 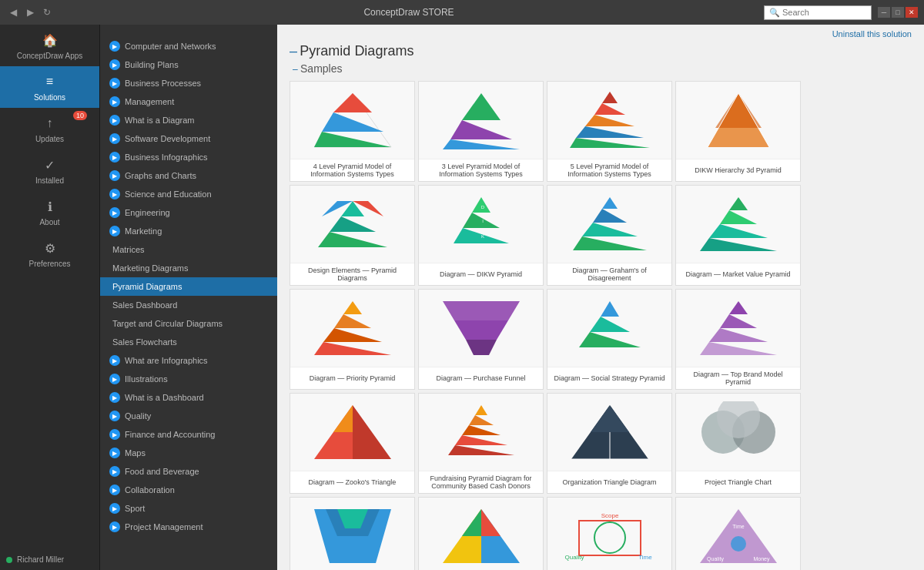 I want to click on sample-label-13: Diagram — Zooko's Triangle, so click(x=353, y=481).